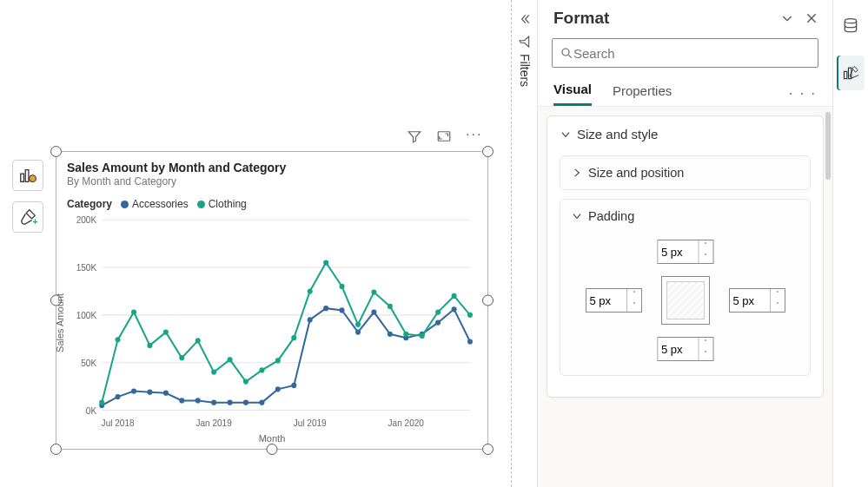  I want to click on legend-title: Category, so click(89, 204).